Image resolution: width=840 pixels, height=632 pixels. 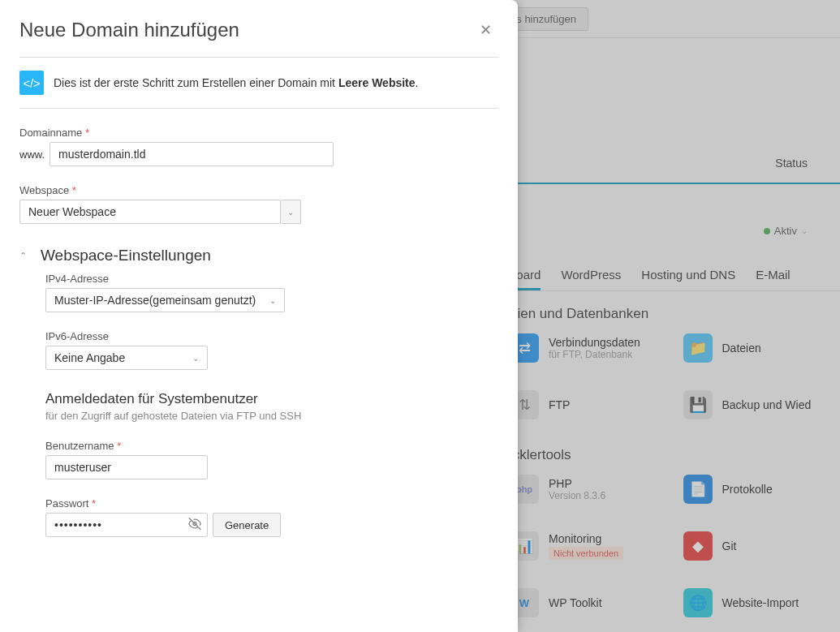 I want to click on tool-title: FTP, so click(x=559, y=405).